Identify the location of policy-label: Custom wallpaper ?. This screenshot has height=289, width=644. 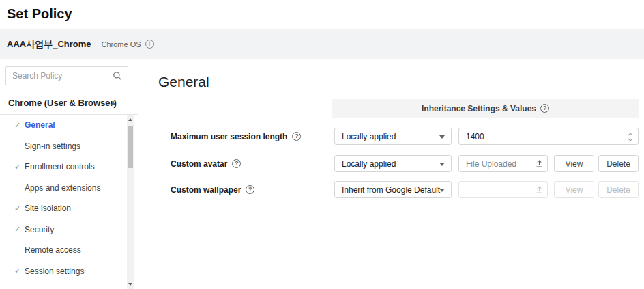
(213, 190).